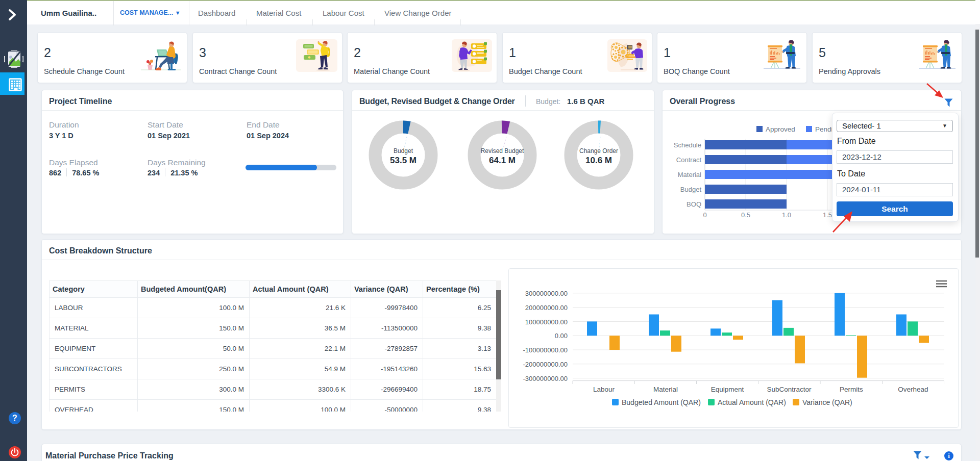 The width and height of the screenshot is (980, 461). What do you see at coordinates (599, 160) in the screenshot?
I see `svg-text: 10.6 M` at bounding box center [599, 160].